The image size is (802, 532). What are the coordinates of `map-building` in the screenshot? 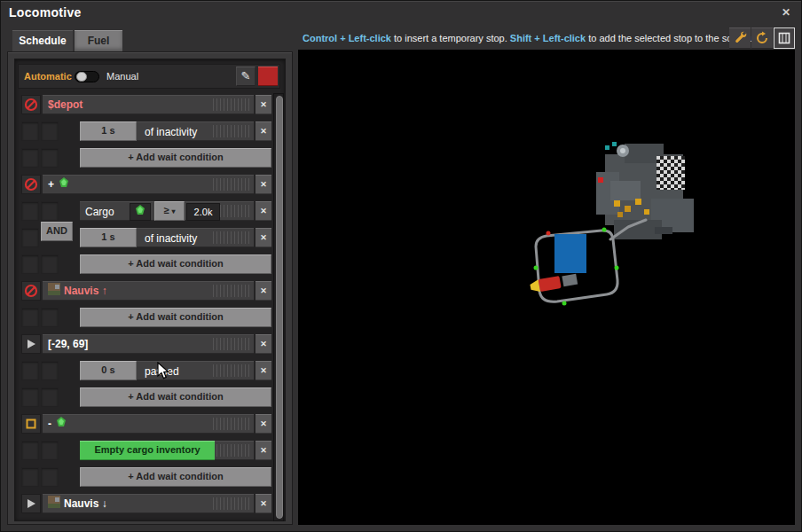 It's located at (570, 254).